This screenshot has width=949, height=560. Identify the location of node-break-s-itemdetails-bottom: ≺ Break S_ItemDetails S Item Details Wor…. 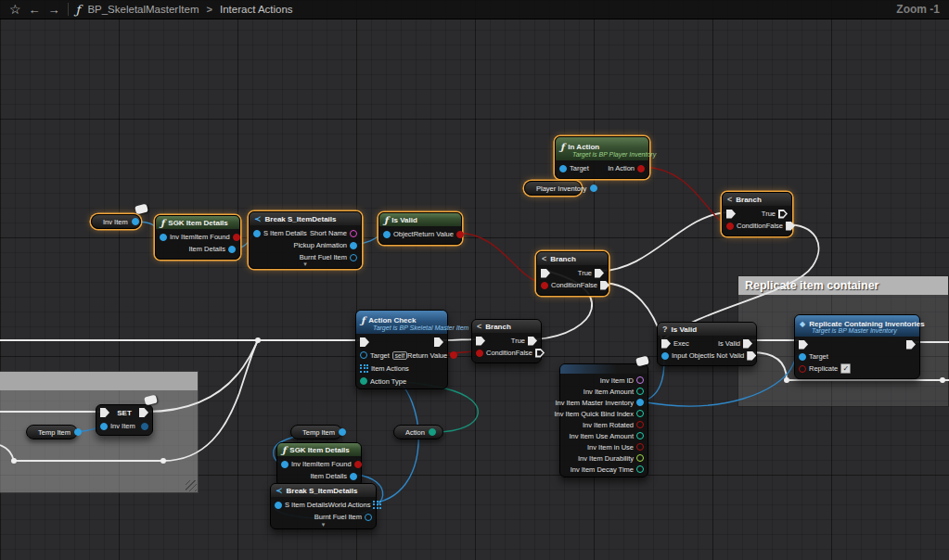
(323, 506).